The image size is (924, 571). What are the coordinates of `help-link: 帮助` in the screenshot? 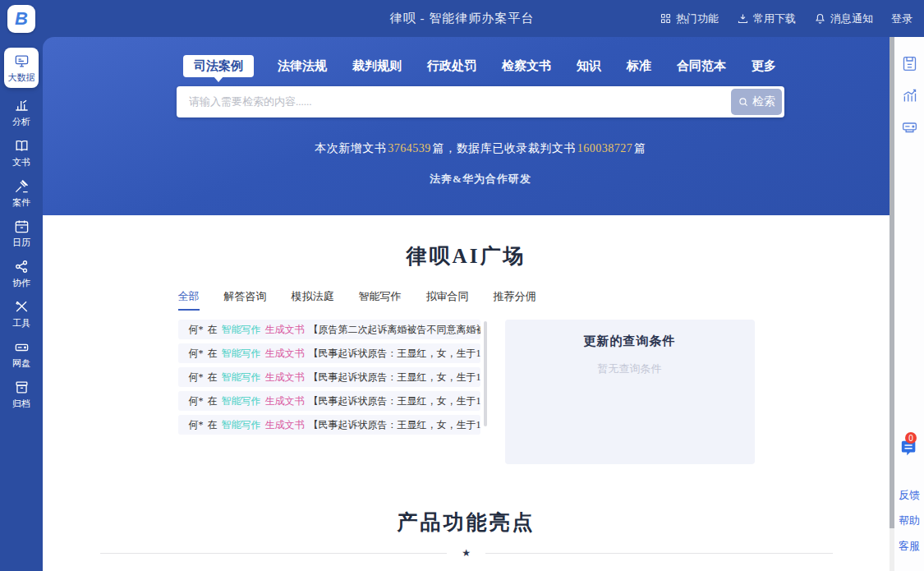 It's located at (909, 521).